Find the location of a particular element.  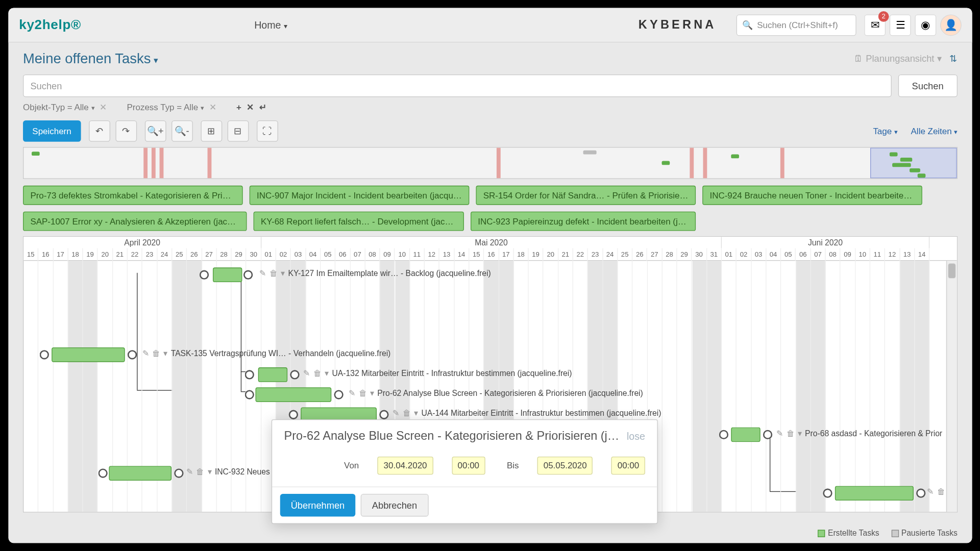

to-time-input: 00:00 is located at coordinates (628, 465).